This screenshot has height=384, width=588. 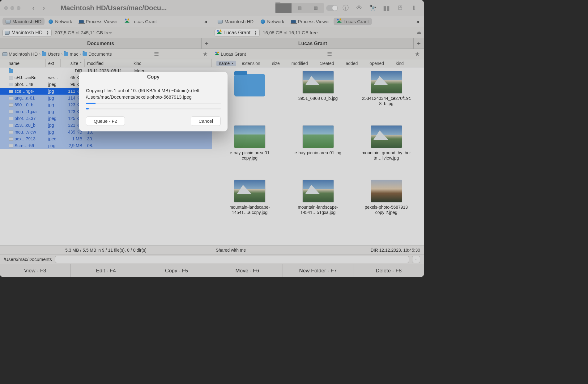 I want to click on drive-name: Lucas Grant, so click(x=237, y=33).